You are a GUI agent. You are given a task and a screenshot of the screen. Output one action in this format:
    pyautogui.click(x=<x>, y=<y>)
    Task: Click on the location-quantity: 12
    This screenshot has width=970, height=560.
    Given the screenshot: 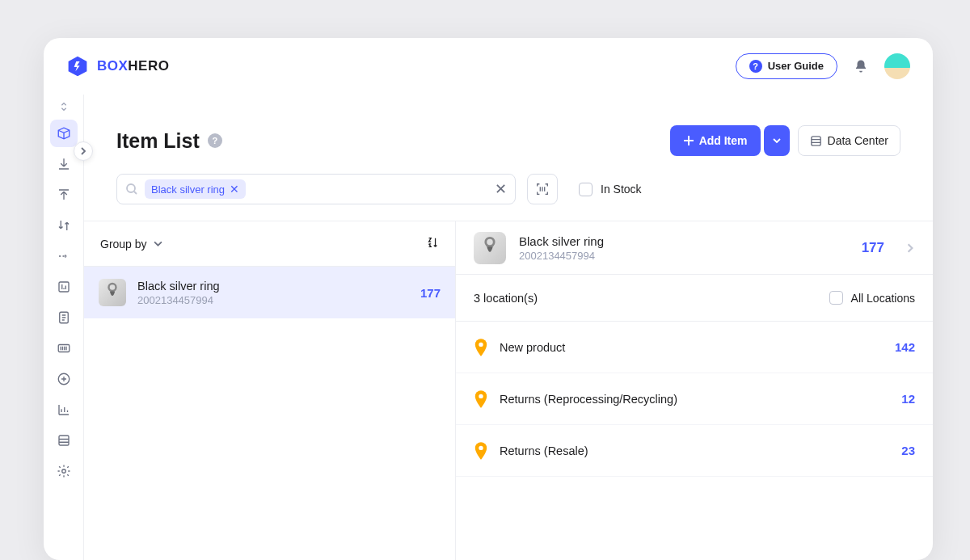 What is the action you would take?
    pyautogui.click(x=909, y=399)
    